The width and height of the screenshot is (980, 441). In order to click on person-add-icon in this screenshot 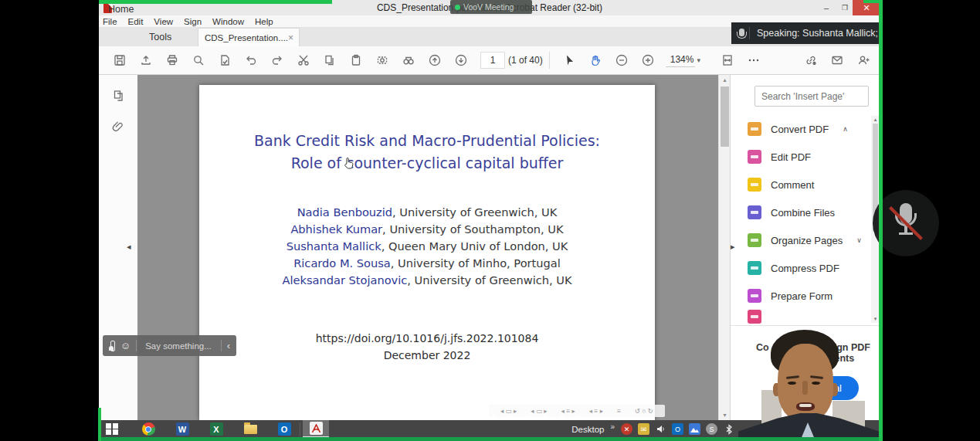, I will do `click(863, 60)`.